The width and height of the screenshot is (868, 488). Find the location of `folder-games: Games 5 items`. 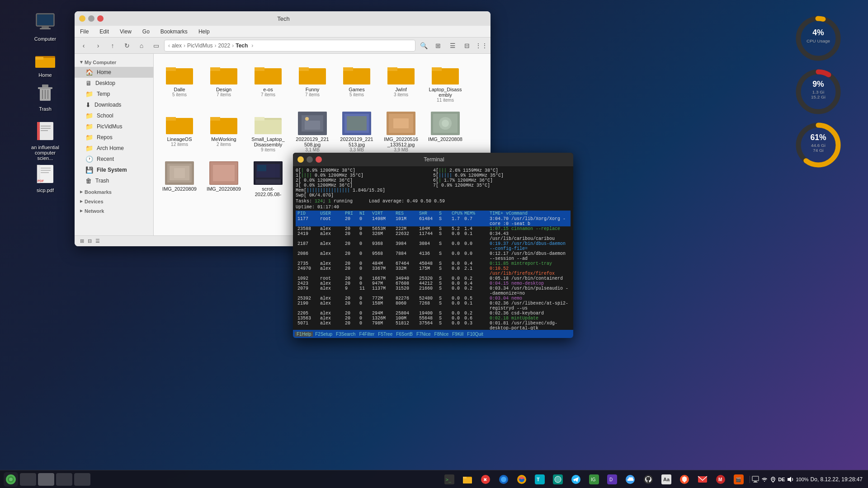

folder-games: Games 5 items is located at coordinates (357, 82).